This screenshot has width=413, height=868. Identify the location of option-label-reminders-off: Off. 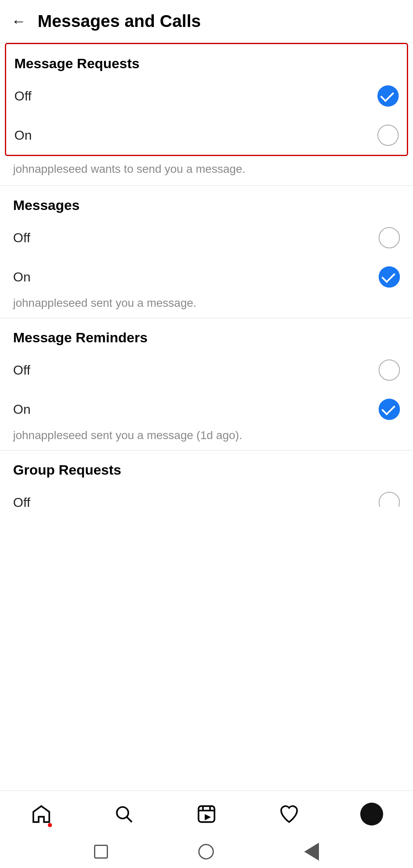
(22, 370).